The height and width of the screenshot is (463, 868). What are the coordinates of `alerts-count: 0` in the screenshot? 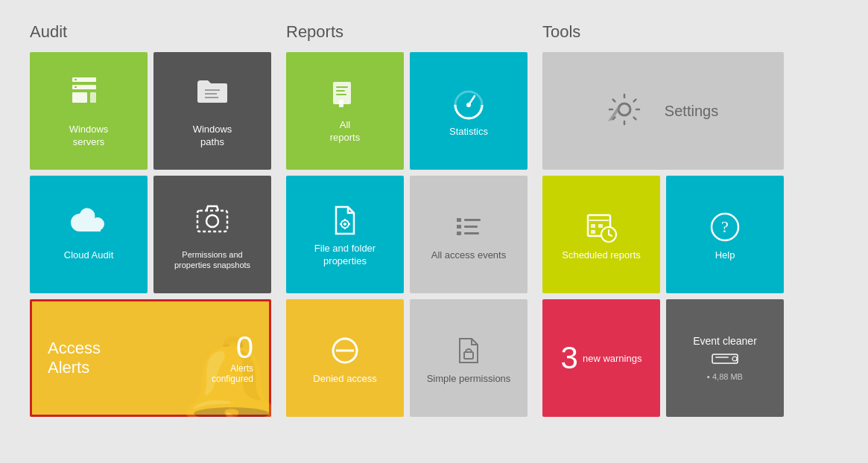 It's located at (232, 348).